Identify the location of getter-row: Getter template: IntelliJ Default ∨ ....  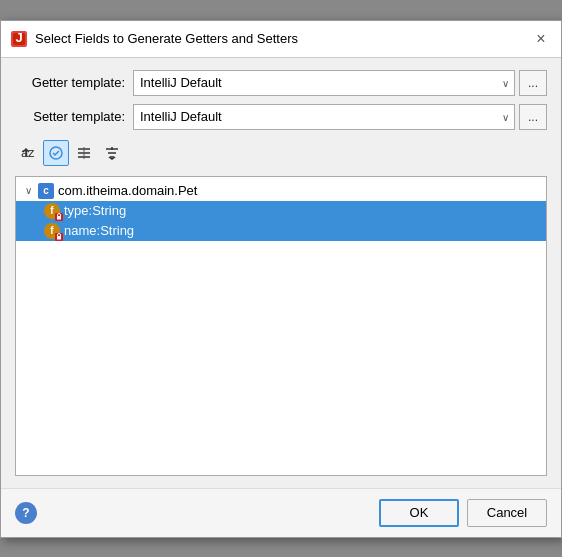
(281, 83).